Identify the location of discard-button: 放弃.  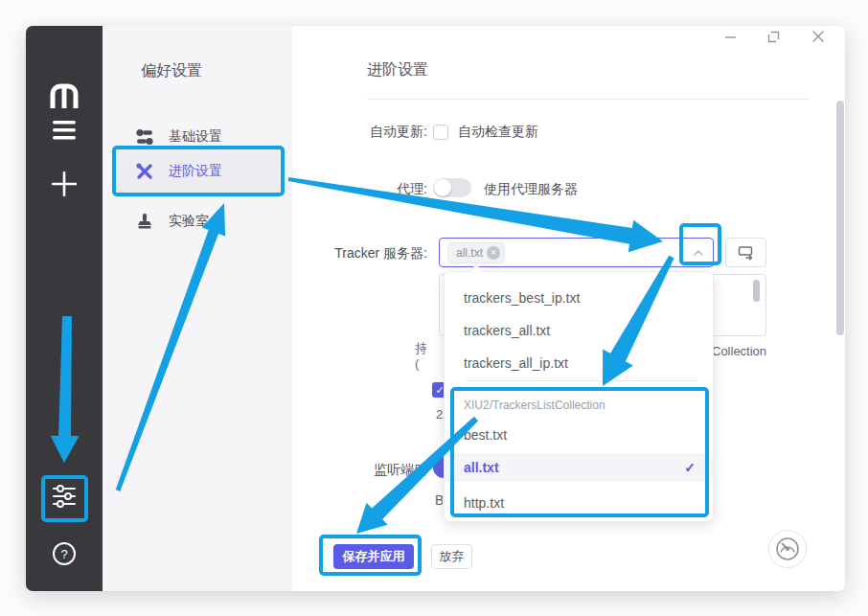
(452, 557).